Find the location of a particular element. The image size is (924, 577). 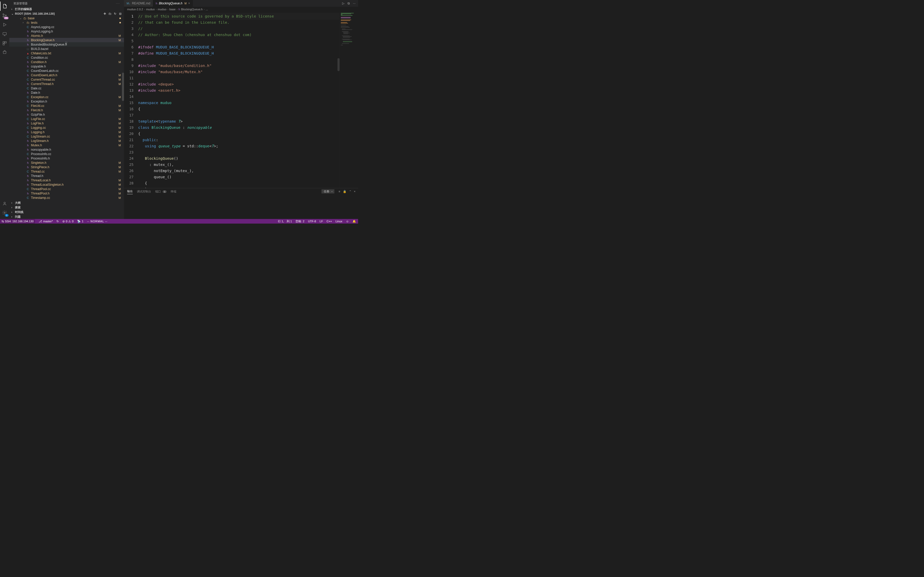

file-item: hLogging.hM is located at coordinates (66, 132).